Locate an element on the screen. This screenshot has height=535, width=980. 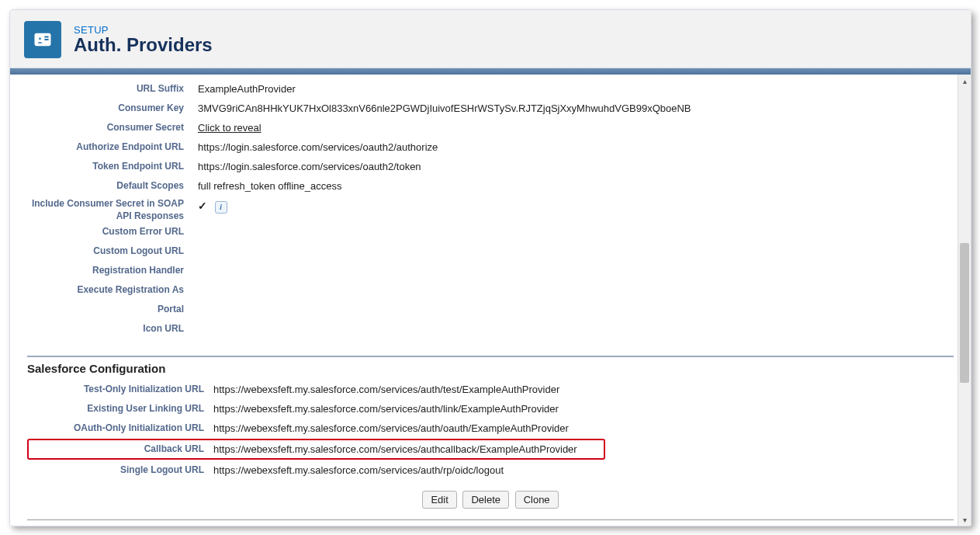
auth-providers-icon is located at coordinates (43, 40).